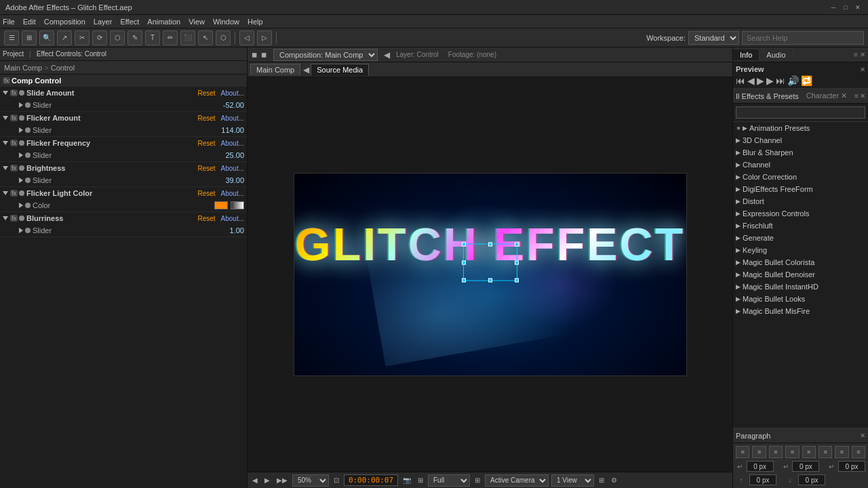 This screenshot has height=488, width=868. Describe the element at coordinates (800, 250) in the screenshot. I see `effects-item-keying: ▶ Keyling` at that location.